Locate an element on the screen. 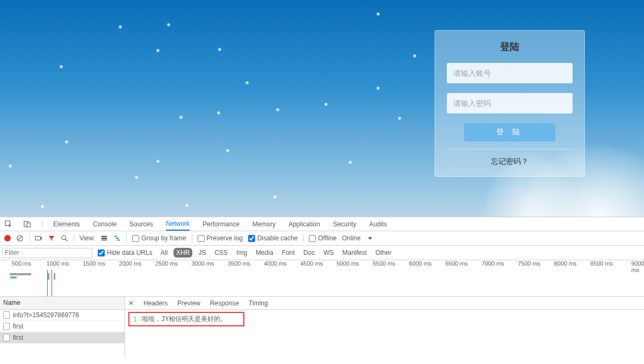 The height and width of the screenshot is (364, 644). tab-console: Console is located at coordinates (105, 224).